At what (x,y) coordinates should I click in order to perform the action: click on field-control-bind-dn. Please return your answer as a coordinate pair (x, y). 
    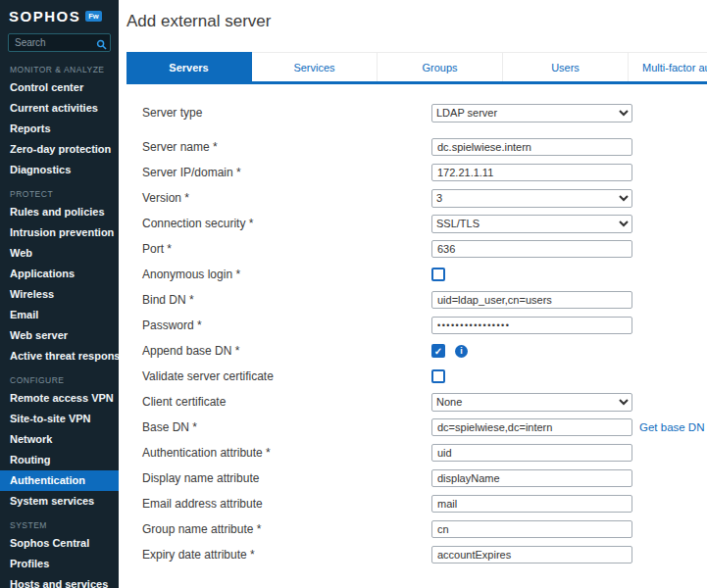
    Looking at the image, I should click on (531, 300).